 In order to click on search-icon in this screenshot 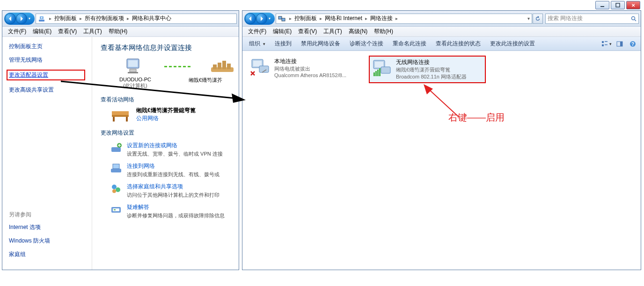, I will do `click(634, 19)`.